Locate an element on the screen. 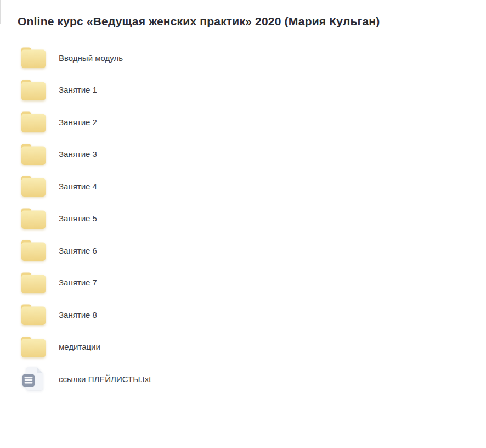 The height and width of the screenshot is (448, 486). item-label: Занятие 1 is located at coordinates (78, 90).